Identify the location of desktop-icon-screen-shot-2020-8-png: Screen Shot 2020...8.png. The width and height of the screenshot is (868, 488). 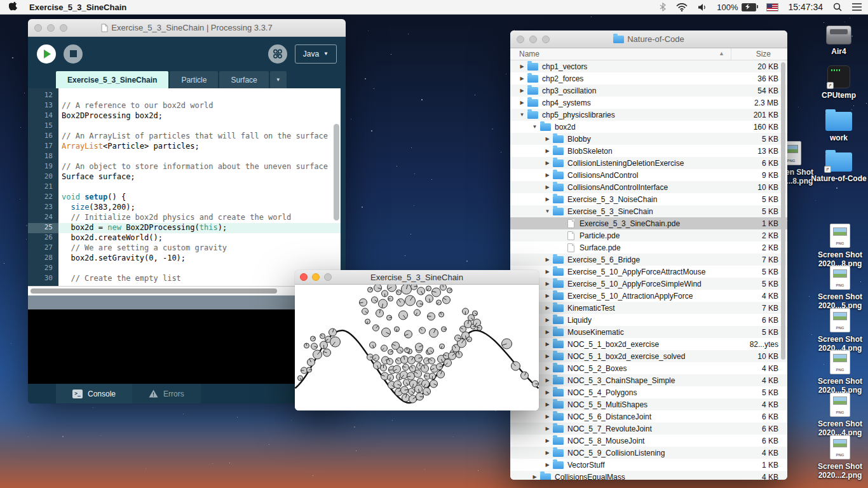
(839, 246).